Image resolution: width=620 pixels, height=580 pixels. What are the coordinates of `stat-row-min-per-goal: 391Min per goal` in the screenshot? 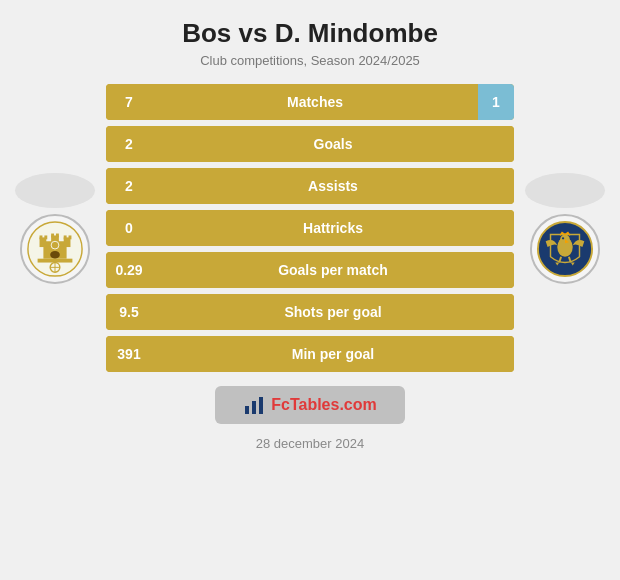 It's located at (310, 354).